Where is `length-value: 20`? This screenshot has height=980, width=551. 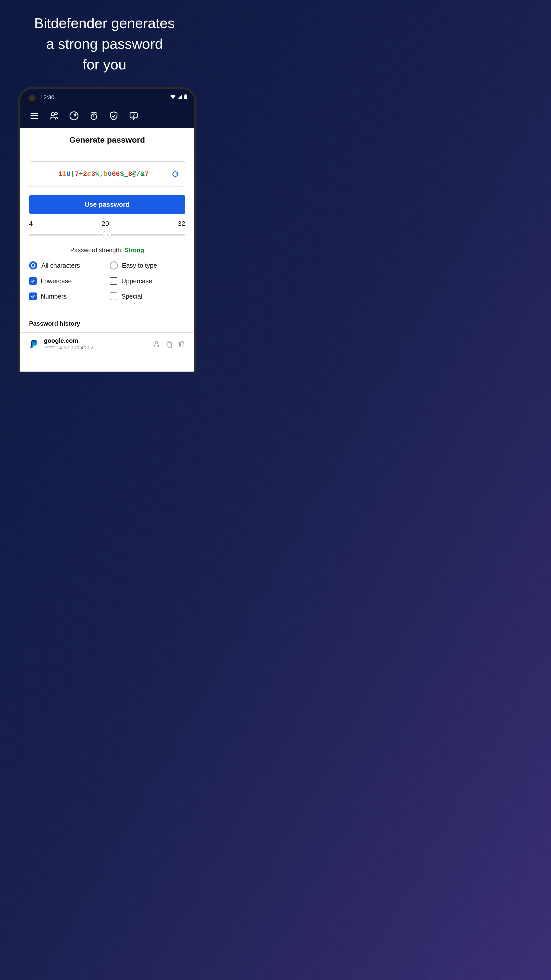 length-value: 20 is located at coordinates (105, 224).